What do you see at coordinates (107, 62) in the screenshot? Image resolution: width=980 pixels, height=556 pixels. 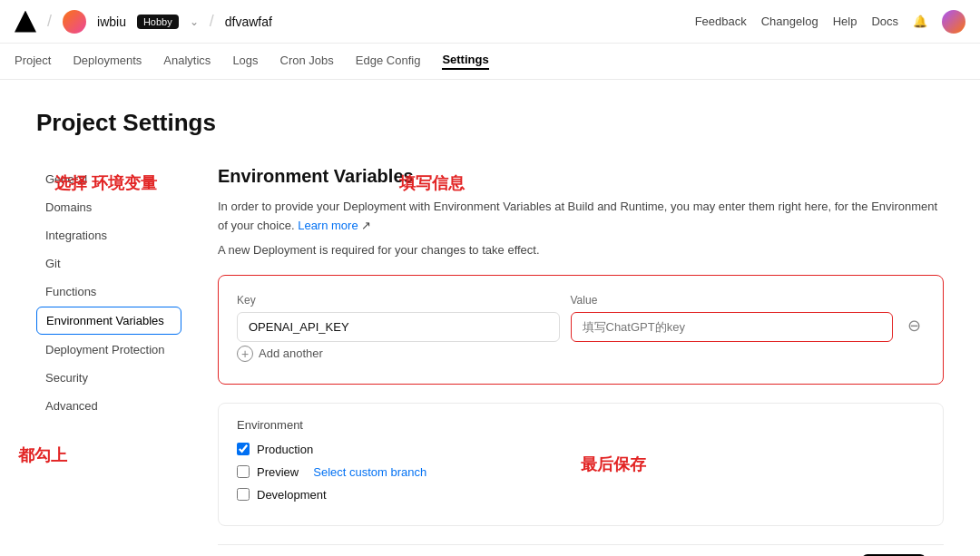 I see `nav-deployments: Deployments` at bounding box center [107, 62].